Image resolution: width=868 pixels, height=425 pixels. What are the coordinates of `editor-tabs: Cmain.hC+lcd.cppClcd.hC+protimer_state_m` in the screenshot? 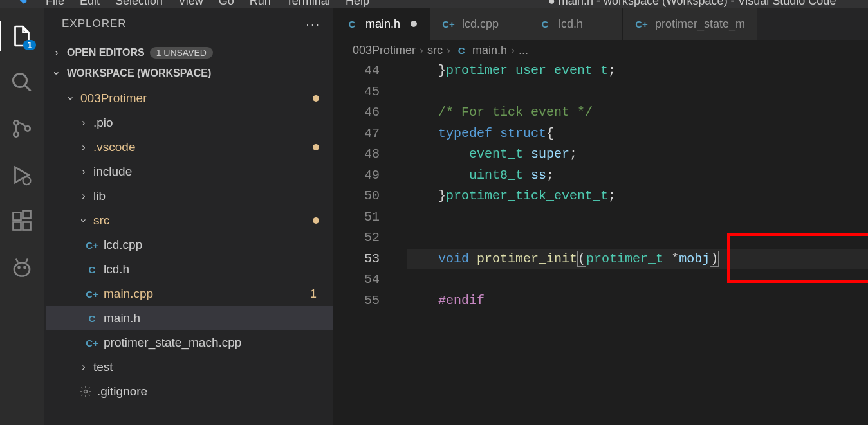 It's located at (601, 24).